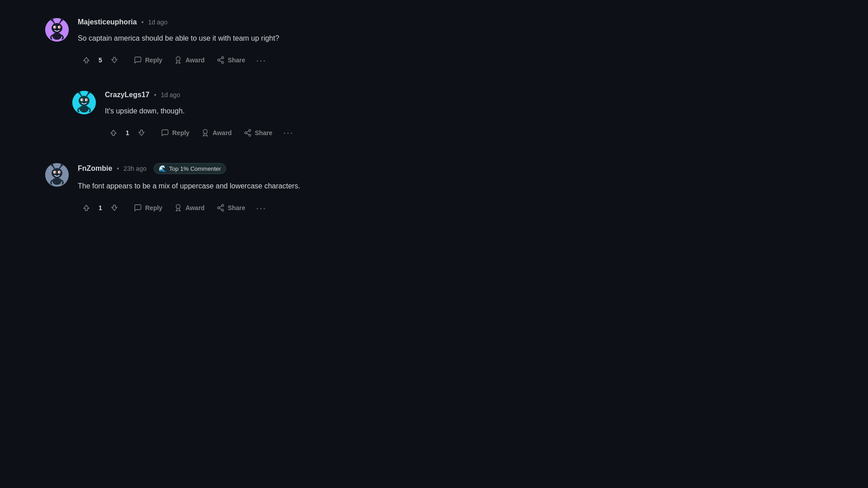 The height and width of the screenshot is (488, 868). Describe the element at coordinates (288, 190) in the screenshot. I see `comment-body: FnZombie • 23h ago 🌊 Top 1% Commenter Th…` at that location.